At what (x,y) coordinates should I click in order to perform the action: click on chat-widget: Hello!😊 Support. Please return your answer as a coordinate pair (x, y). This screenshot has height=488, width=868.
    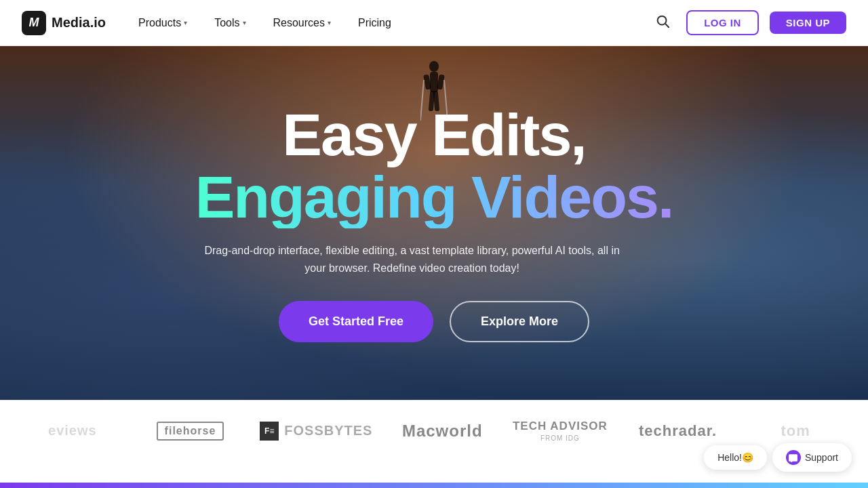
    Looking at the image, I should click on (778, 458).